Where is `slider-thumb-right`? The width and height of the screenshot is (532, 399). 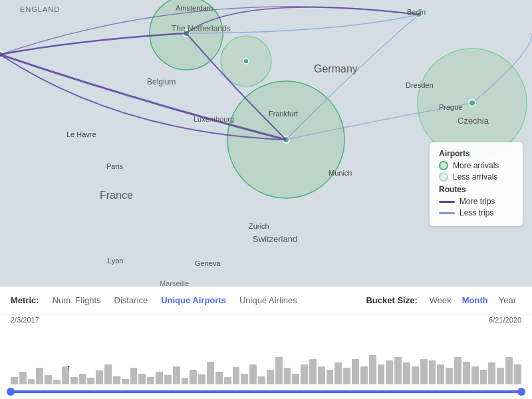 slider-thumb-right is located at coordinates (521, 392).